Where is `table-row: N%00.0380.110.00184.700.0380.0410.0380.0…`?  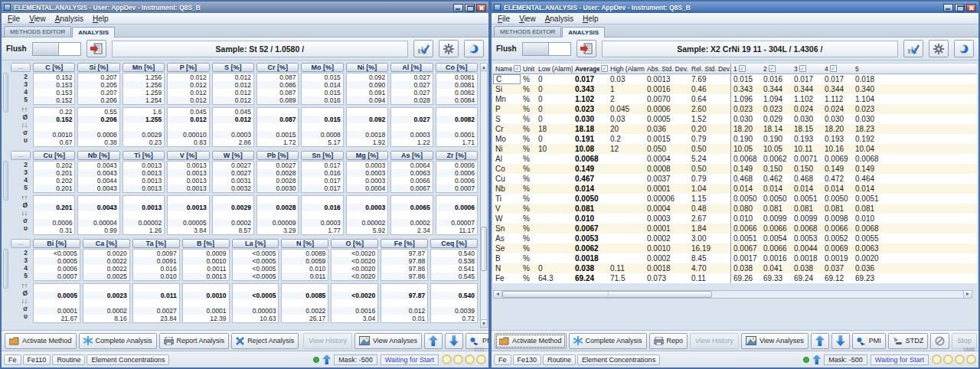
table-row: N%00.0380.110.00184.700.0380.0410.0380.0… is located at coordinates (735, 268).